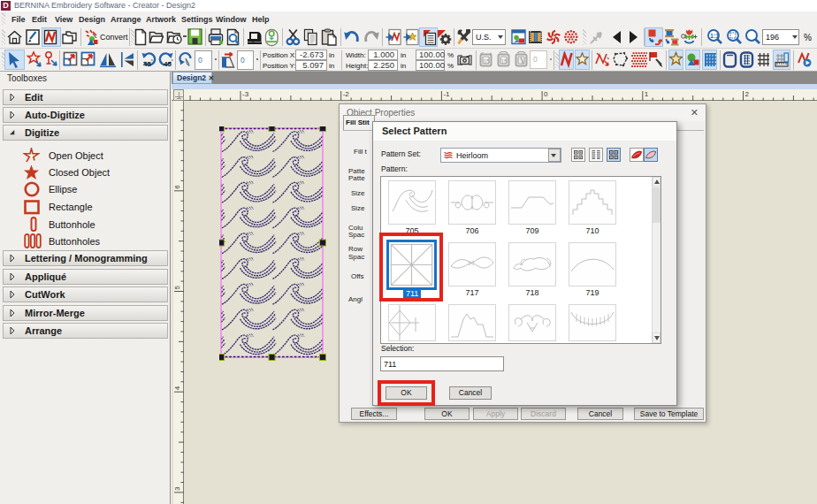 The image size is (817, 504). I want to click on svg-text: 0, so click(546, 94).